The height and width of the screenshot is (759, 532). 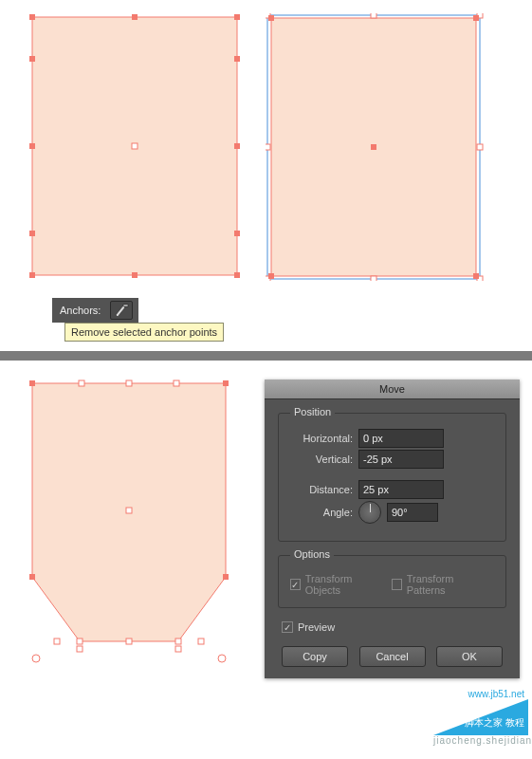 What do you see at coordinates (393, 477) in the screenshot?
I see `position-group: Position Horizontal: Vertical: Distance:…` at bounding box center [393, 477].